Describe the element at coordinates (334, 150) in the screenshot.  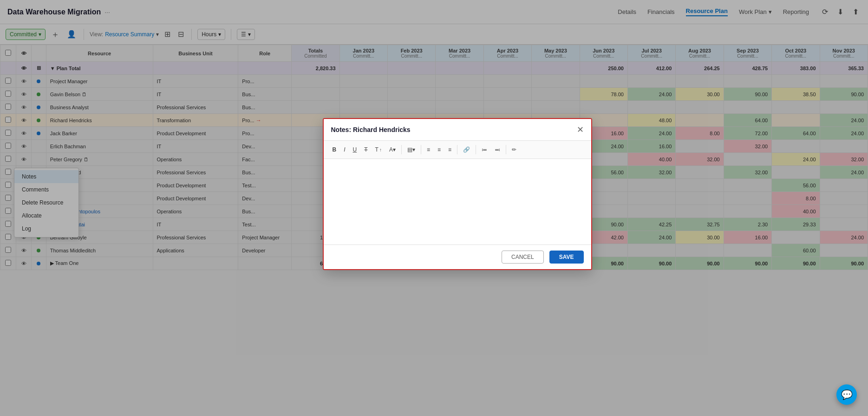
I see `bold-button: B` at that location.